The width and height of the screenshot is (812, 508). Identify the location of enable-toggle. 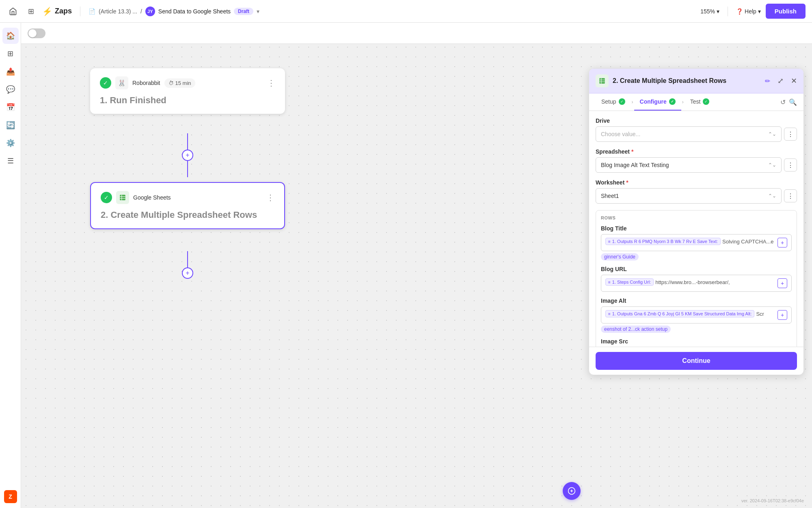
(37, 33).